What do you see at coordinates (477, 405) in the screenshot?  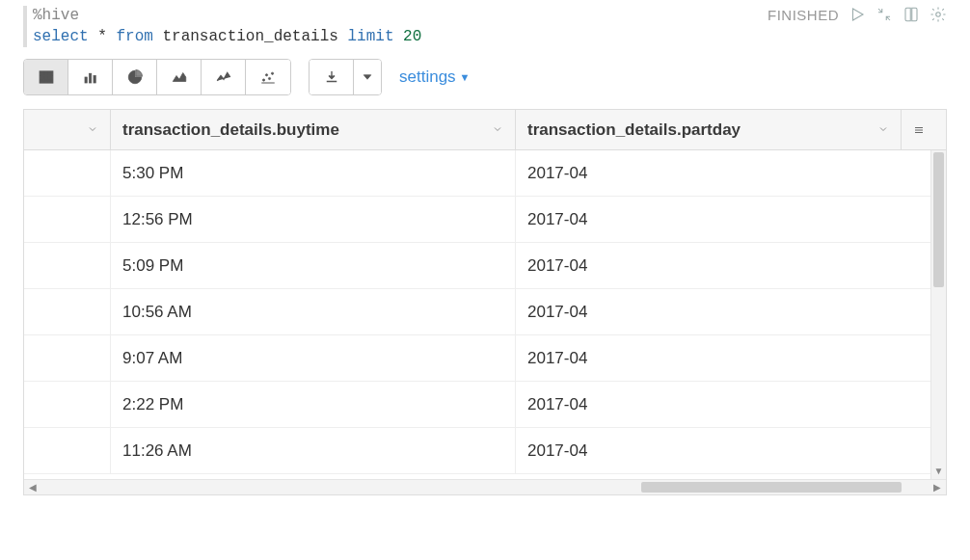 I see `table-row: 2:22 PM2017-04` at bounding box center [477, 405].